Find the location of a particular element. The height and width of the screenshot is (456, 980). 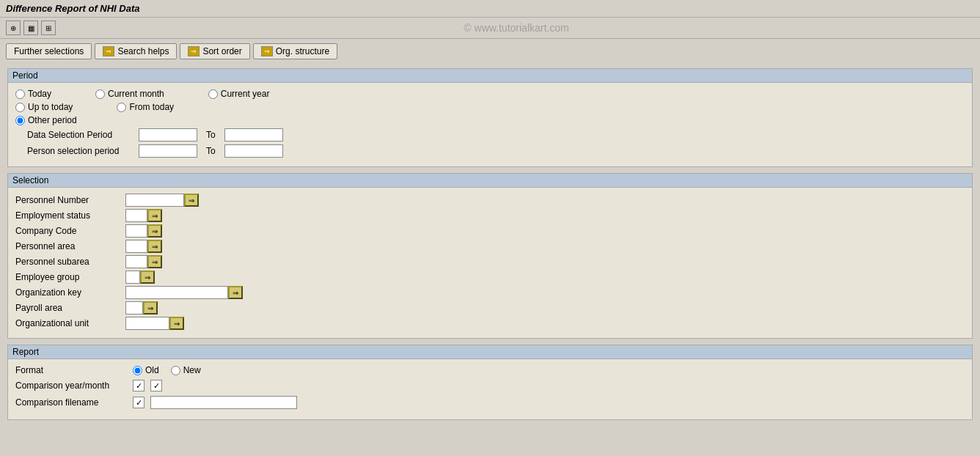

period-section-header: Period is located at coordinates (490, 76).